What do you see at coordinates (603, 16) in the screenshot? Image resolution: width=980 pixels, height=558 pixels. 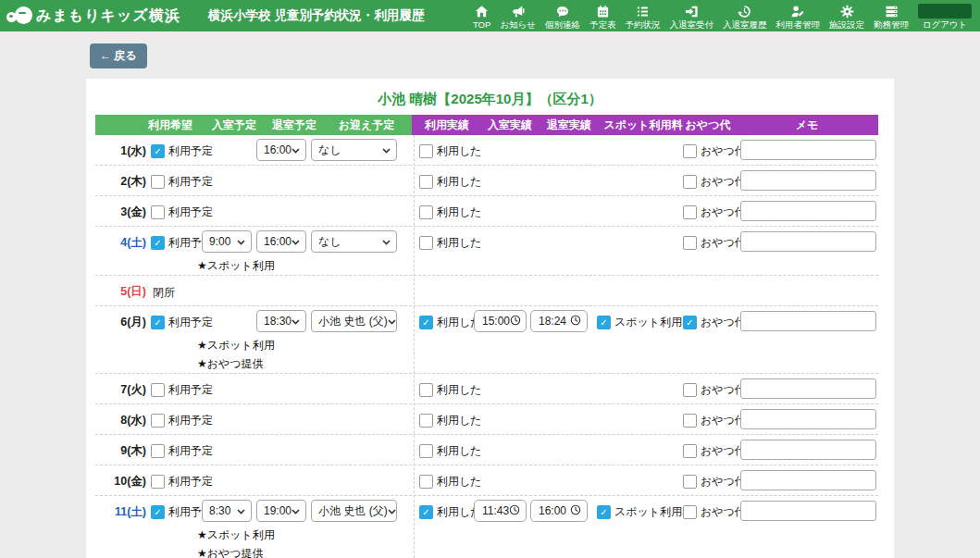 I see `nav-item-schedule: 予定表` at bounding box center [603, 16].